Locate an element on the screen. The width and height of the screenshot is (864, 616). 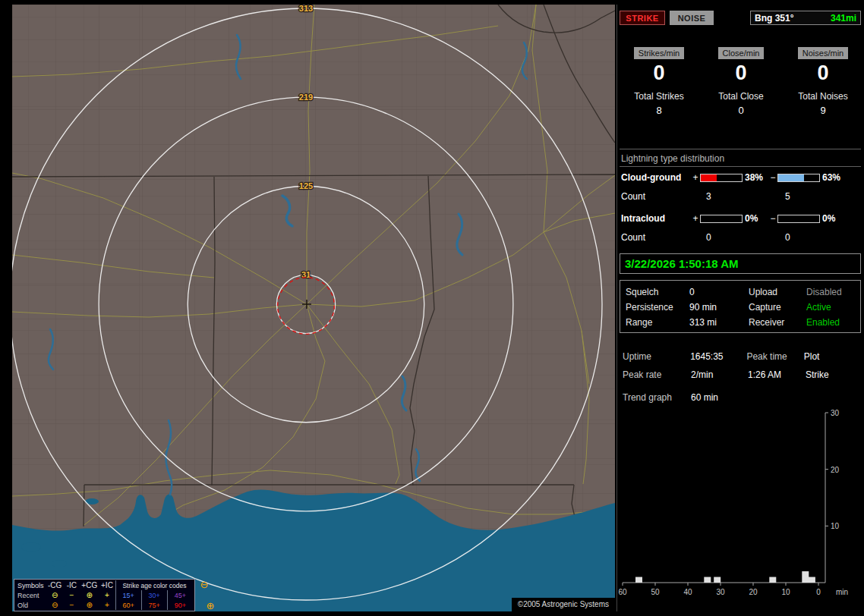
age-75: 75+ is located at coordinates (154, 605).